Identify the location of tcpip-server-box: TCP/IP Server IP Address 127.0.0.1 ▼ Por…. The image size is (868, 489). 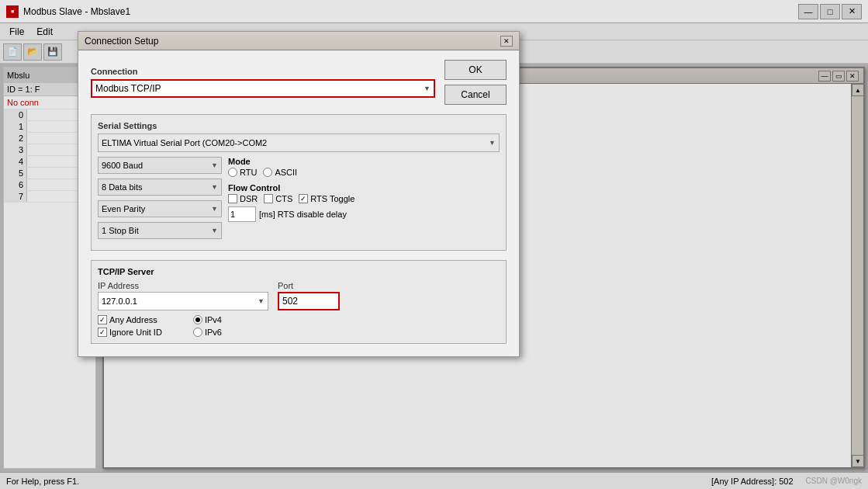
(299, 302).